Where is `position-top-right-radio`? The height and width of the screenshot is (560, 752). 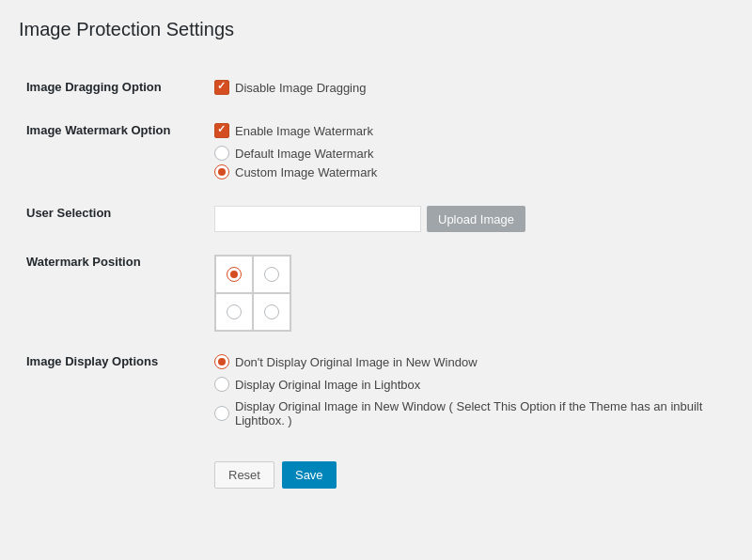
position-top-right-radio is located at coordinates (272, 274).